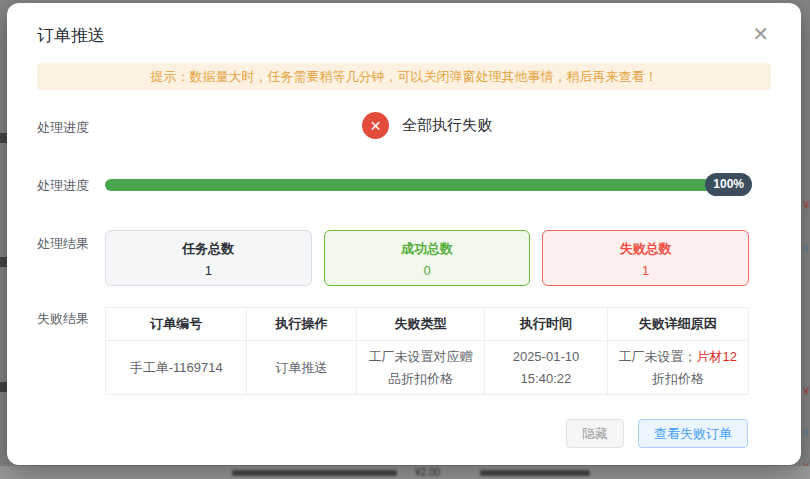 The height and width of the screenshot is (479, 810). Describe the element at coordinates (427, 258) in the screenshot. I see `result-cards: 任务总数 1 成功总数 0 失败总数 1` at that location.